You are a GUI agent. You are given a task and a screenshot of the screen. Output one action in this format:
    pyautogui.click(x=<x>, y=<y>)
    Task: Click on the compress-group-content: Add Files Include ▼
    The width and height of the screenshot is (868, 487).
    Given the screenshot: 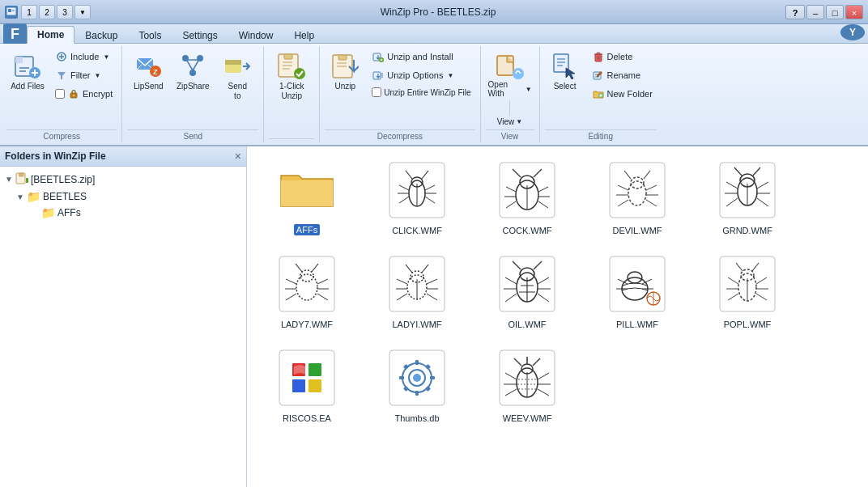 What is the action you would take?
    pyautogui.click(x=62, y=87)
    